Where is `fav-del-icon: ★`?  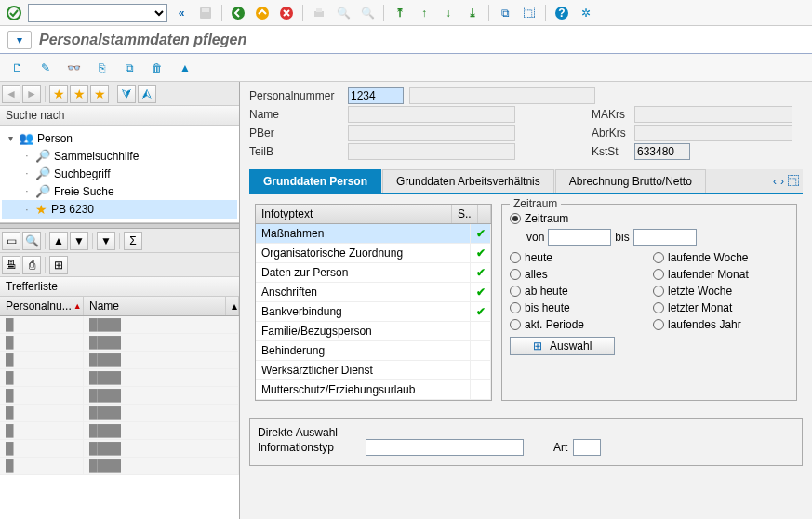
fav-del-icon: ★ is located at coordinates (100, 94).